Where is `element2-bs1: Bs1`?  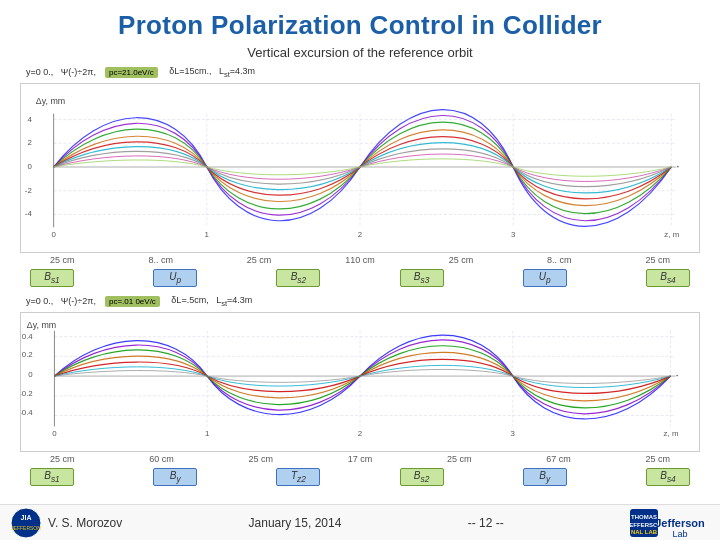 element2-bs1: Bs1 is located at coordinates (52, 477).